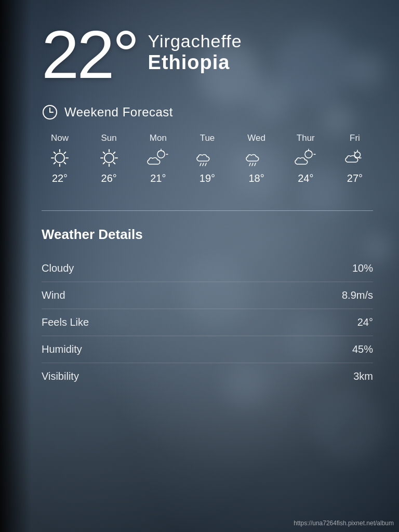 Image resolution: width=399 pixels, height=532 pixels. I want to click on detail-value: 8.9m/s, so click(357, 295).